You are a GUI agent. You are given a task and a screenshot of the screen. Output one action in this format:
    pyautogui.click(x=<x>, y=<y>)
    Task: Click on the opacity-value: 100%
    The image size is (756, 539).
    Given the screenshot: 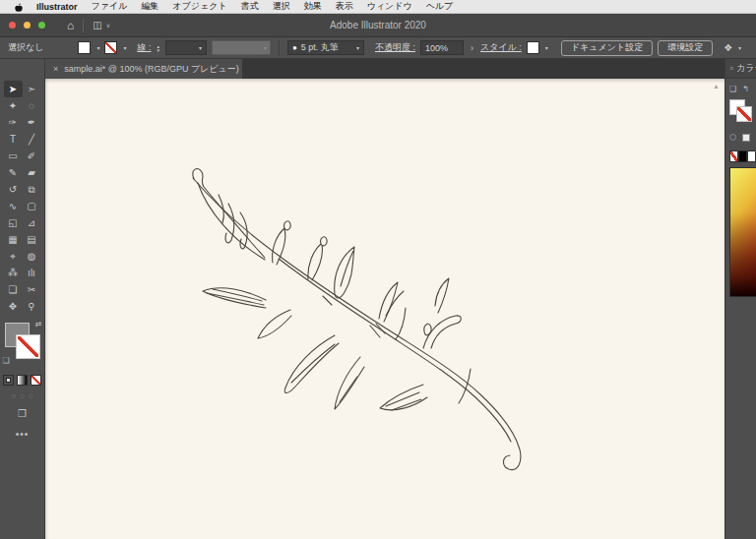 What is the action you would take?
    pyautogui.click(x=437, y=48)
    